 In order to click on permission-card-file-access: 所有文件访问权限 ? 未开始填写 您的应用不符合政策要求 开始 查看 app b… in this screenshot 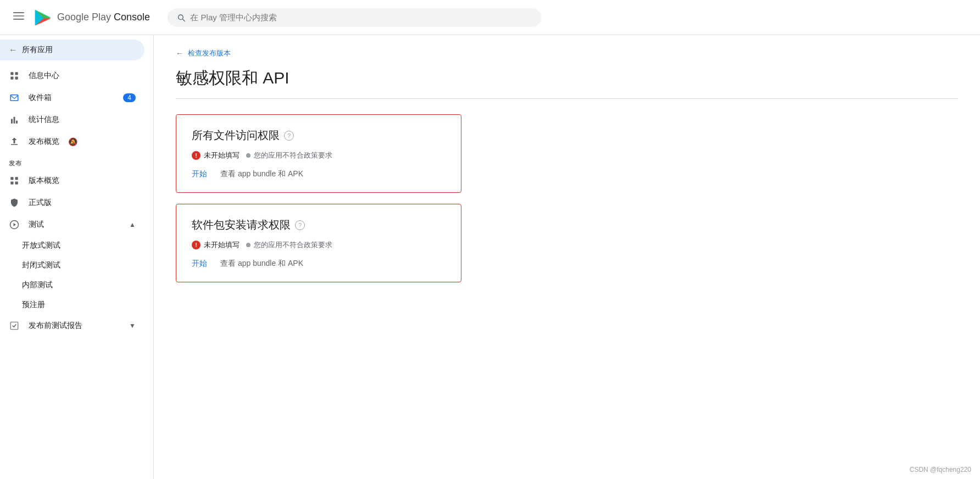, I will do `click(319, 154)`.